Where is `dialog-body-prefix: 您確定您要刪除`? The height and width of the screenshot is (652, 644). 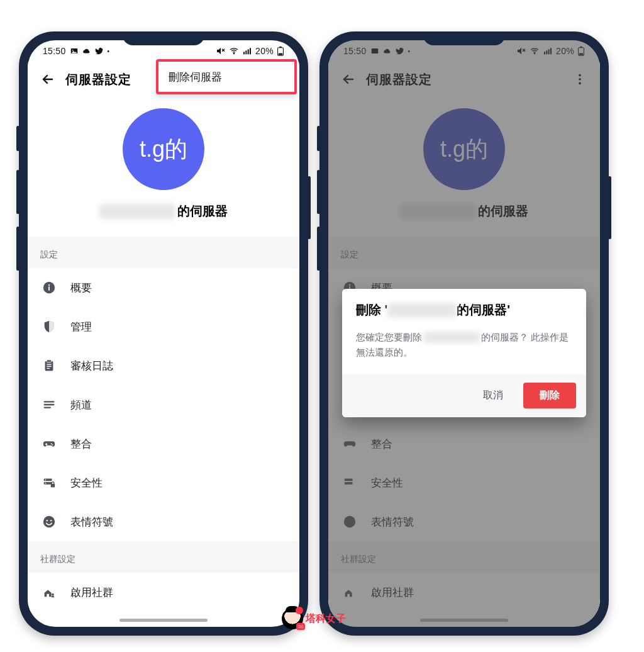
dialog-body-prefix: 您確定您要刪除 is located at coordinates (389, 337).